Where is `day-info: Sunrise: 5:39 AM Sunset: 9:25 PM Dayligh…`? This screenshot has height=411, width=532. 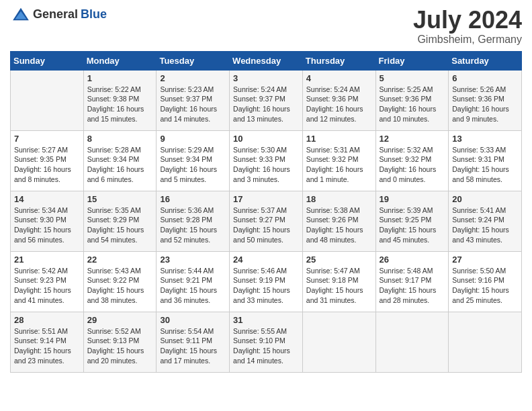
day-info: Sunrise: 5:39 AM Sunset: 9:25 PM Dayligh… is located at coordinates (412, 226).